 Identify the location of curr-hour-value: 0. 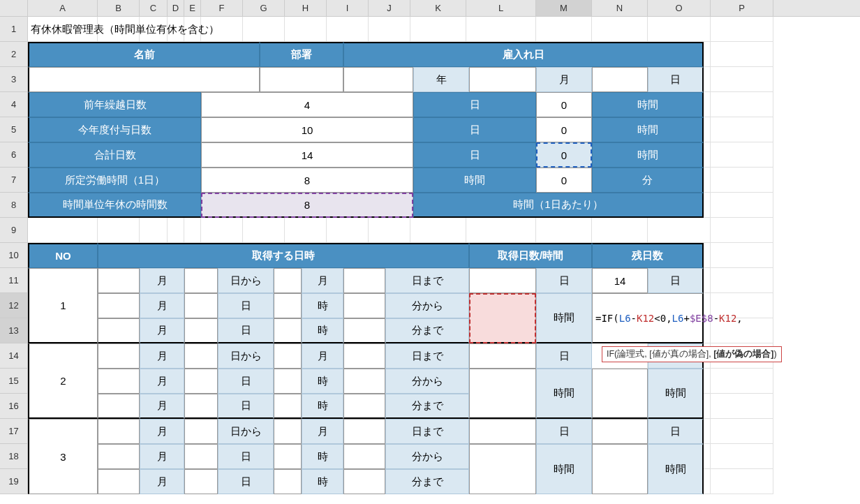
(564, 130).